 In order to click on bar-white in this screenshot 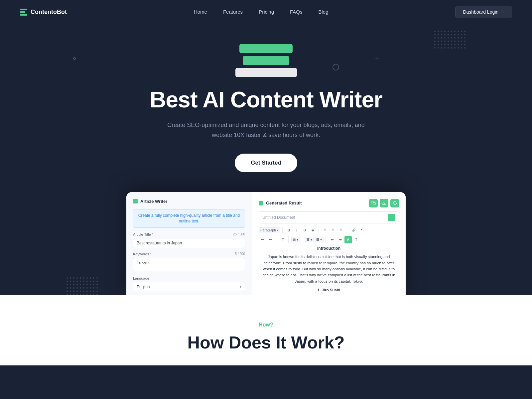, I will do `click(266, 72)`.